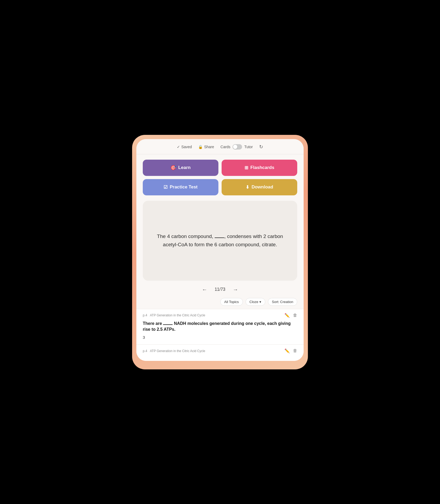 This screenshot has width=440, height=504. What do you see at coordinates (283, 302) in the screenshot?
I see `sort-filter: Sort: Creation` at bounding box center [283, 302].